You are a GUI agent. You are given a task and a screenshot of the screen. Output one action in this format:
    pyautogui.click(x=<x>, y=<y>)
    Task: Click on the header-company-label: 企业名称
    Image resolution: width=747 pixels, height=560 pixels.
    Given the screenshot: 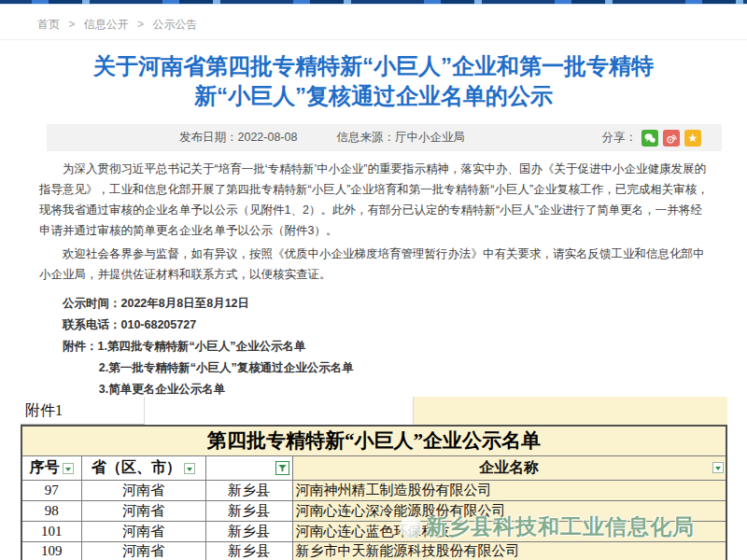 What is the action you would take?
    pyautogui.click(x=509, y=467)
    